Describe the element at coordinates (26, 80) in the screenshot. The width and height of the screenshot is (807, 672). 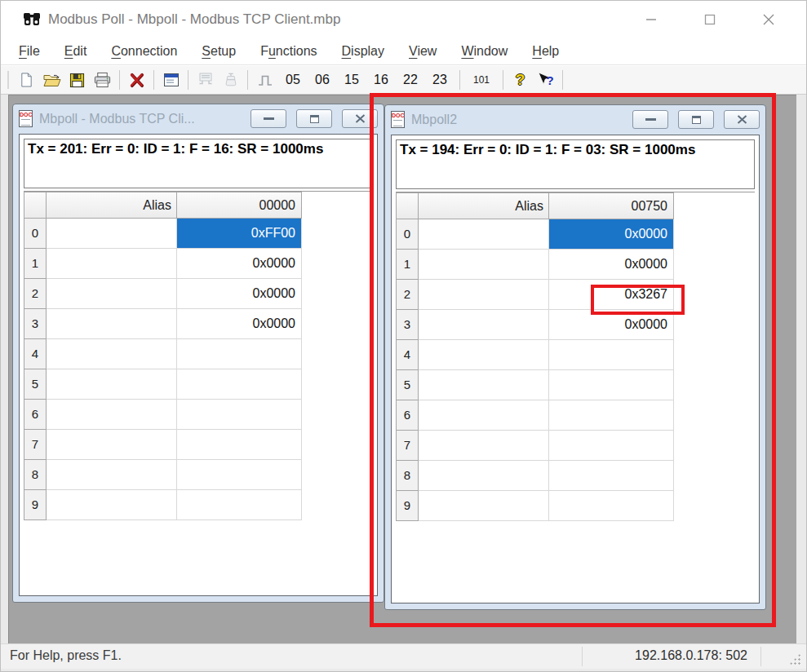
I see `new-file-button` at that location.